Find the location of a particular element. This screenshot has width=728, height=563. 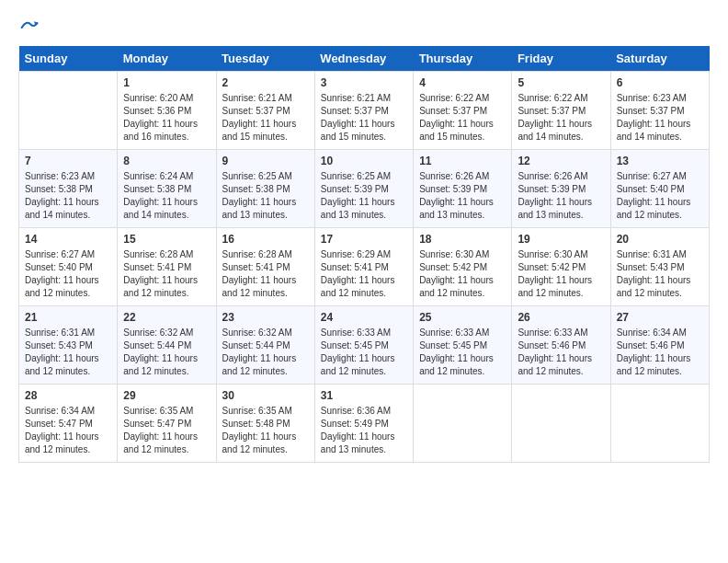

calendar-week-5: 28Sunrise: 6:34 AM Sunset: 5:47 PM Dayli… is located at coordinates (364, 423).